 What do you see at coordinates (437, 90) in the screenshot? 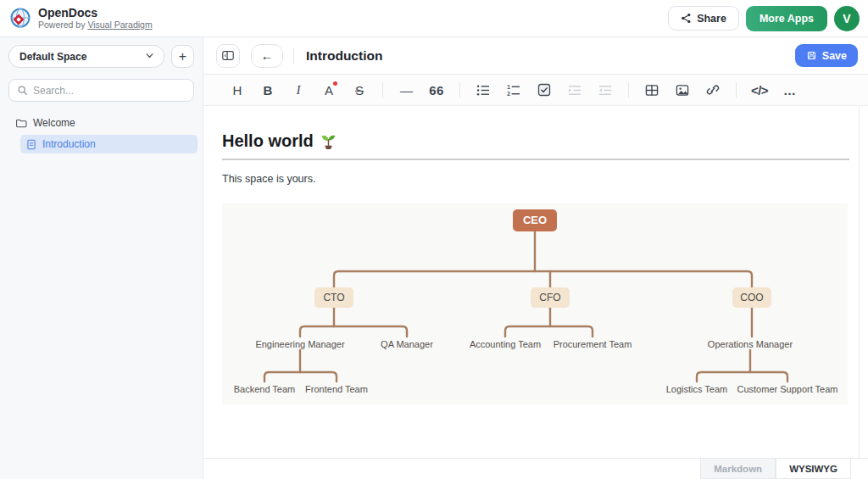
I see `blockquote-button: 66` at bounding box center [437, 90].